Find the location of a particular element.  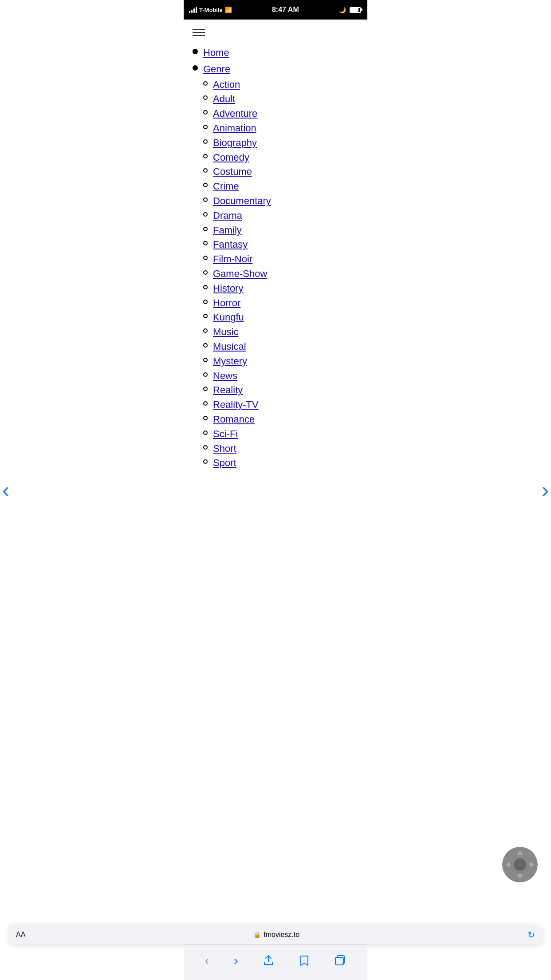

genre-item-kungfu: Kungfu is located at coordinates (281, 318).